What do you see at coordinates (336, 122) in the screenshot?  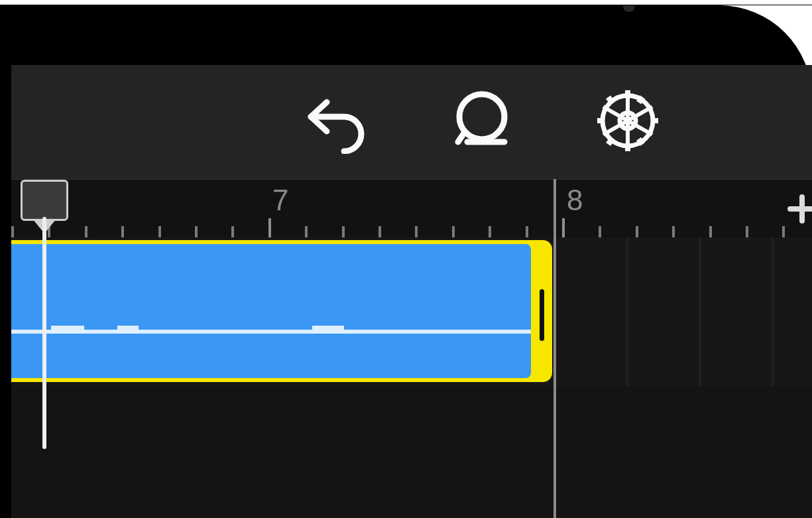 I see `undo-button` at bounding box center [336, 122].